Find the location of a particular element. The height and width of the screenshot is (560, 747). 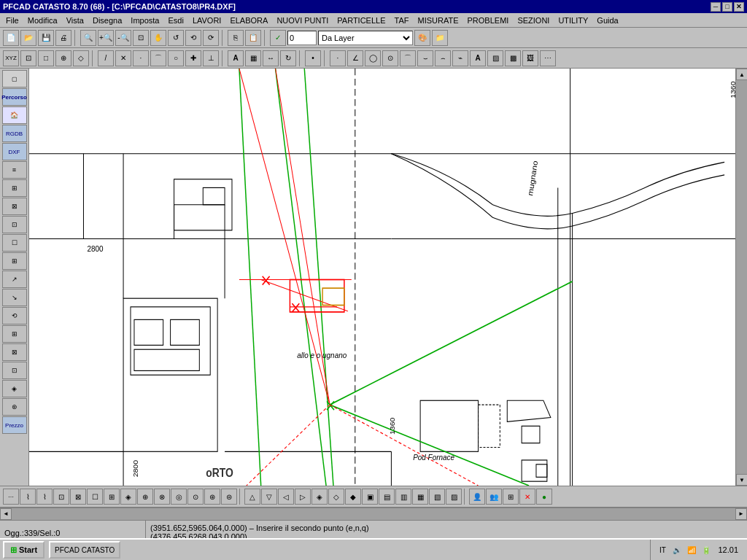

h-scrollbar: ◄ ► is located at coordinates (374, 513).